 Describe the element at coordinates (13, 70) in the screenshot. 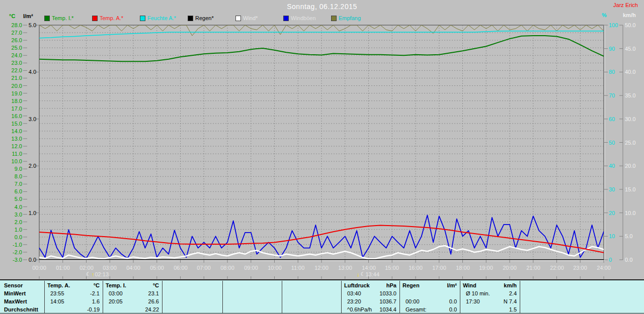

I see `tick-celsius: 22.0` at that location.